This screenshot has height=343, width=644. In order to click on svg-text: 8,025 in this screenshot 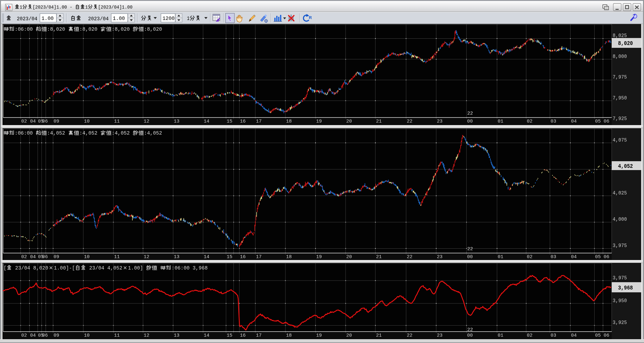, I will do `click(620, 36)`.